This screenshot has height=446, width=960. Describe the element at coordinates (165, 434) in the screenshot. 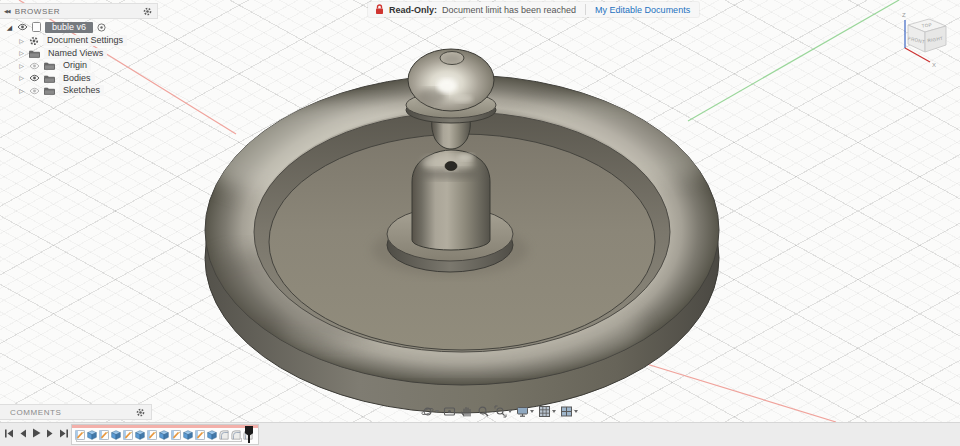

I see `timeline-track` at that location.